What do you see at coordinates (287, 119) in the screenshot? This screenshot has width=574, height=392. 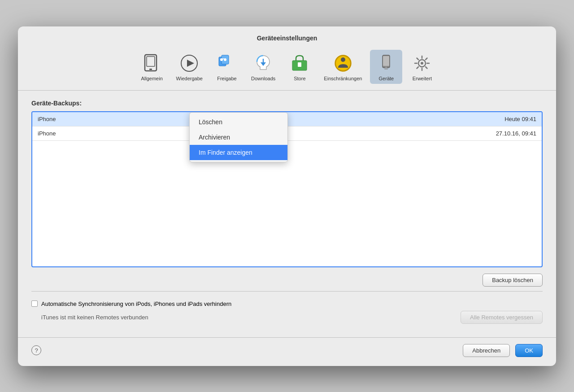 I see `backup-row-1: iPhone Heute 09:41 Löschen Archivieren I…` at bounding box center [287, 119].